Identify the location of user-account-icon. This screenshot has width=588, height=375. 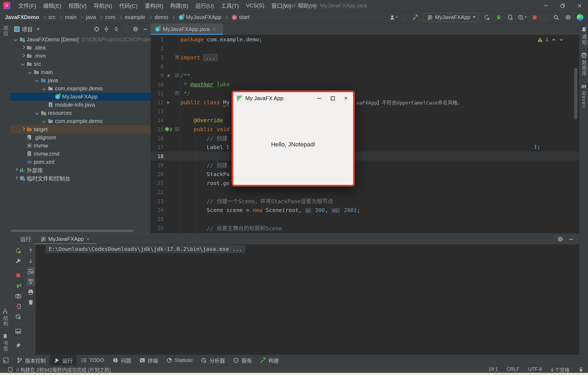
(394, 17).